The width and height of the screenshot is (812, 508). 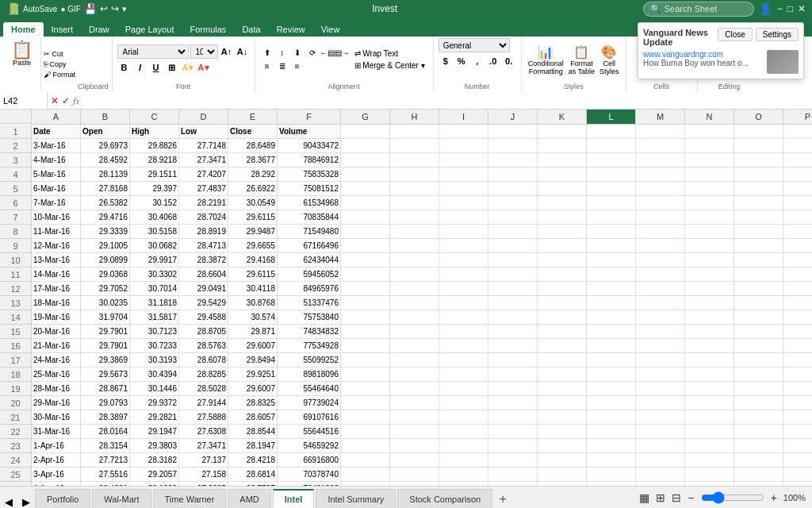 What do you see at coordinates (153, 52) in the screenshot?
I see `font-name-select: Arial` at bounding box center [153, 52].